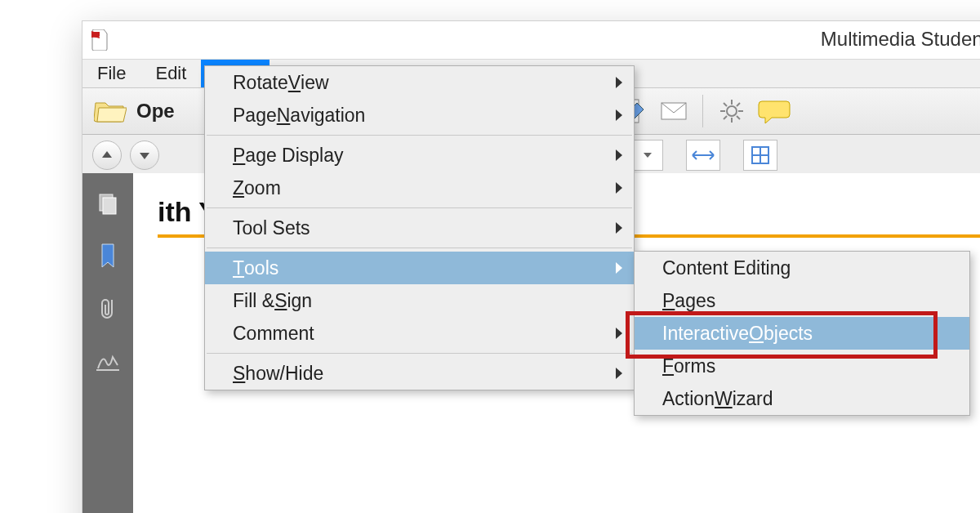 This screenshot has height=513, width=980. I want to click on page-up-button, so click(107, 155).